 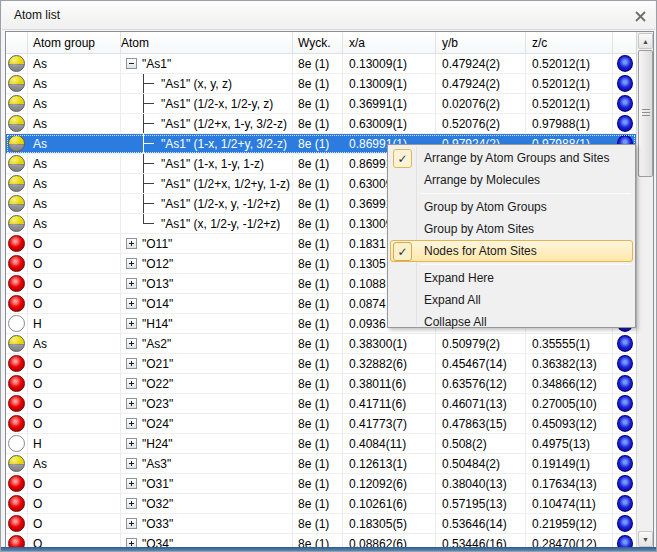 What do you see at coordinates (512, 207) in the screenshot?
I see `menu-item-group-by-atom-groups: Group by Atom Groups` at bounding box center [512, 207].